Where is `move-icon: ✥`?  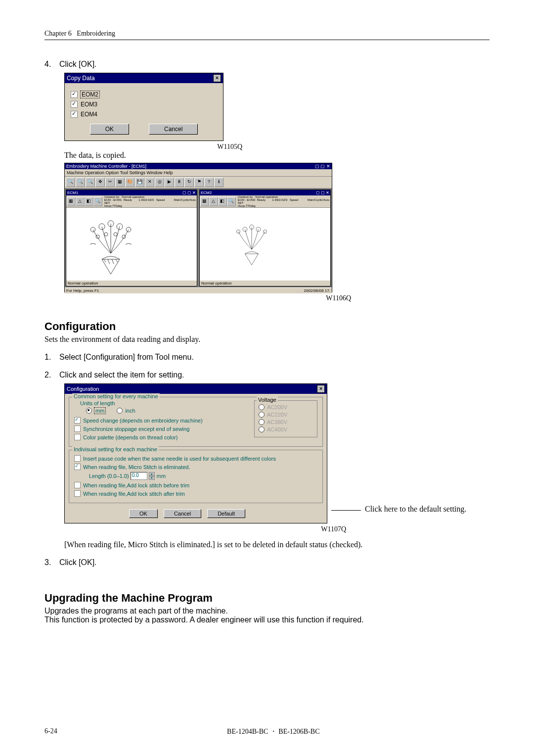
move-icon: ✥ is located at coordinates (100, 182).